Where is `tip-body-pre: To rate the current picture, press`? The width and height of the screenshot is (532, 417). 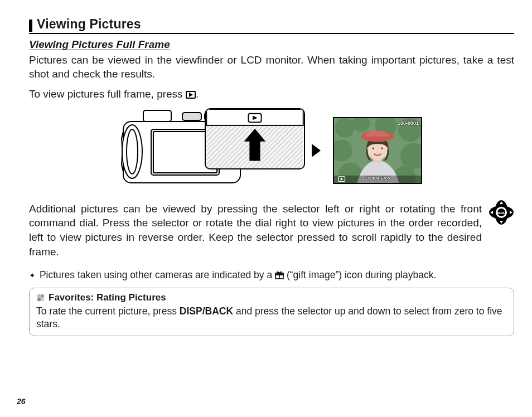
tip-body-pre: To rate the current picture, press is located at coordinates (108, 311).